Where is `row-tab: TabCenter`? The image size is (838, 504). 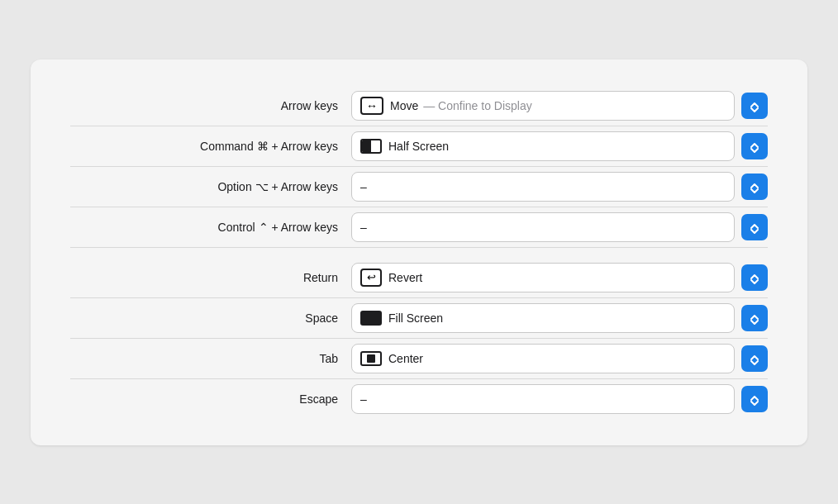
row-tab: TabCenter is located at coordinates (419, 359).